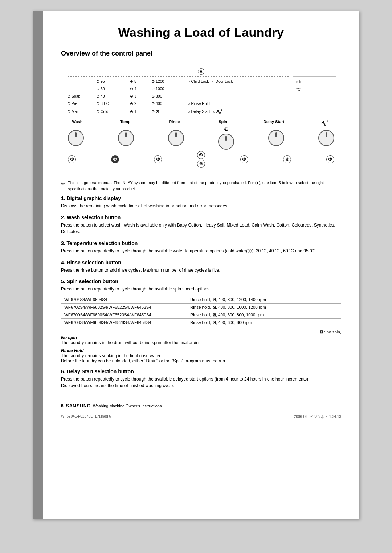 The width and height of the screenshot is (392, 553). Describe the element at coordinates (226, 129) in the screenshot. I see `rinse-icon: ☯` at that location.